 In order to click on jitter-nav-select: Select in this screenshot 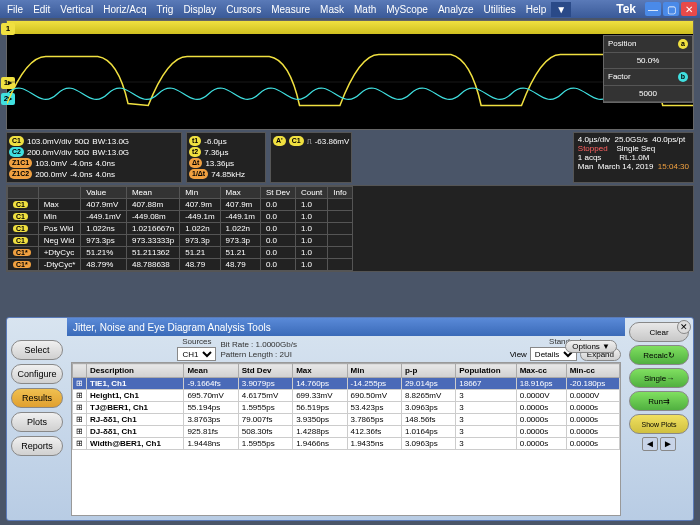, I will do `click(37, 350)`.